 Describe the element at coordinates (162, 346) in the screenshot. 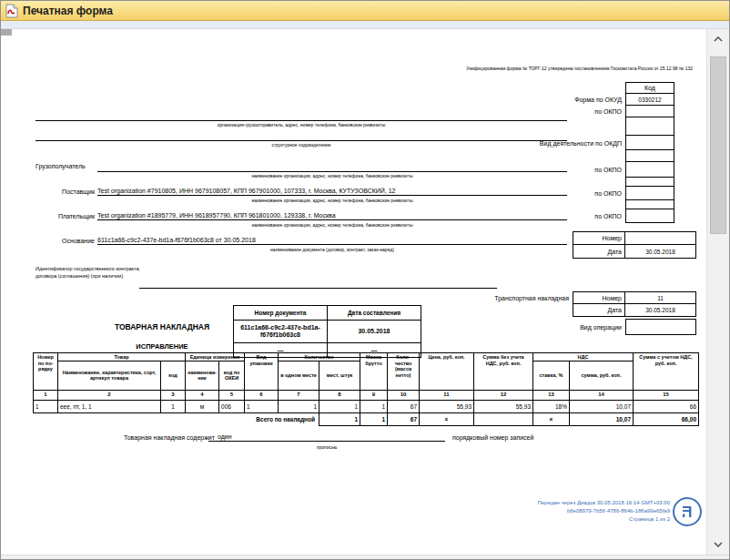

I see `correction-label: ИСПРАВЛЕНИЕ` at that location.